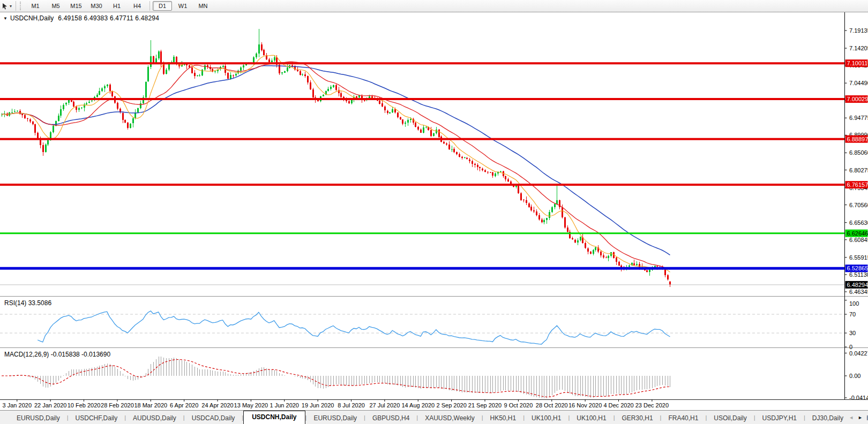  What do you see at coordinates (50, 405) in the screenshot?
I see `svg-text: 22 Jan 2020` at bounding box center [50, 405].